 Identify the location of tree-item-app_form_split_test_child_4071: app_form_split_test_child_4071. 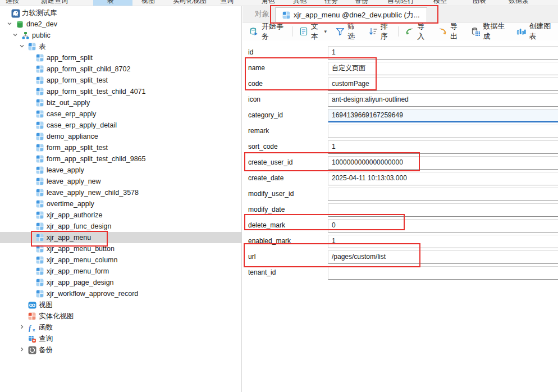
(121, 92).